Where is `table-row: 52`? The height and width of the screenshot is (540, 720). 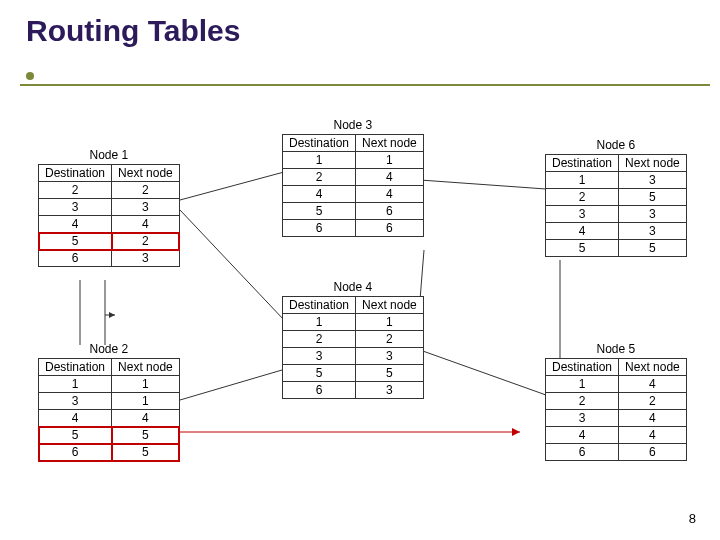 table-row: 52 is located at coordinates (110, 242).